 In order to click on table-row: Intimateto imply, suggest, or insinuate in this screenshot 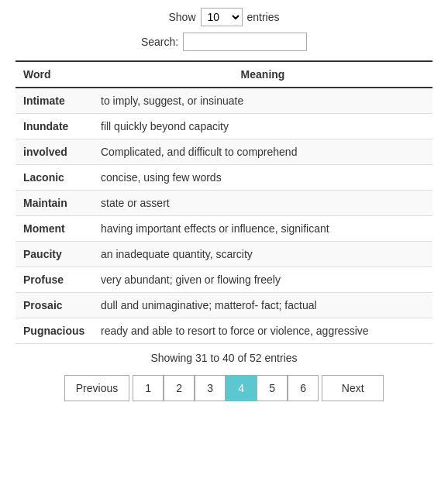, I will do `click(224, 101)`.